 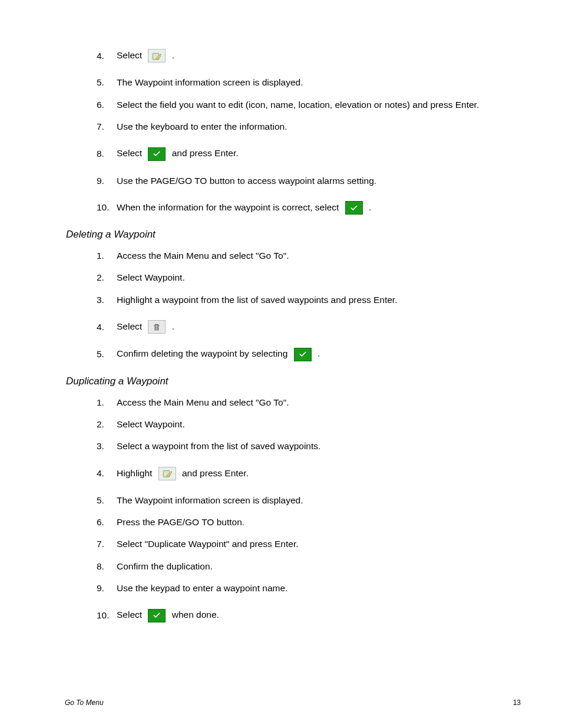 What do you see at coordinates (257, 299) in the screenshot?
I see `step-text: Highlight a waypoint from the list of sa…` at bounding box center [257, 299].